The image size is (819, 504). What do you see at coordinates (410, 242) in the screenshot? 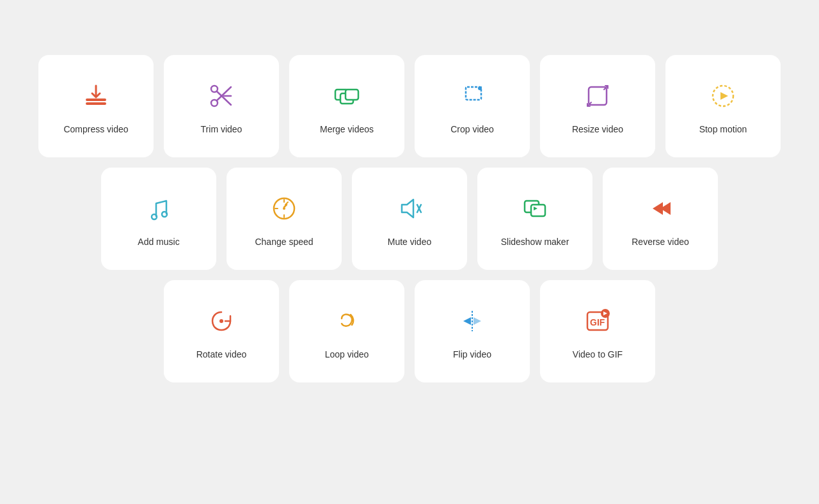
I see `mute-video-label: Mute video` at bounding box center [410, 242].